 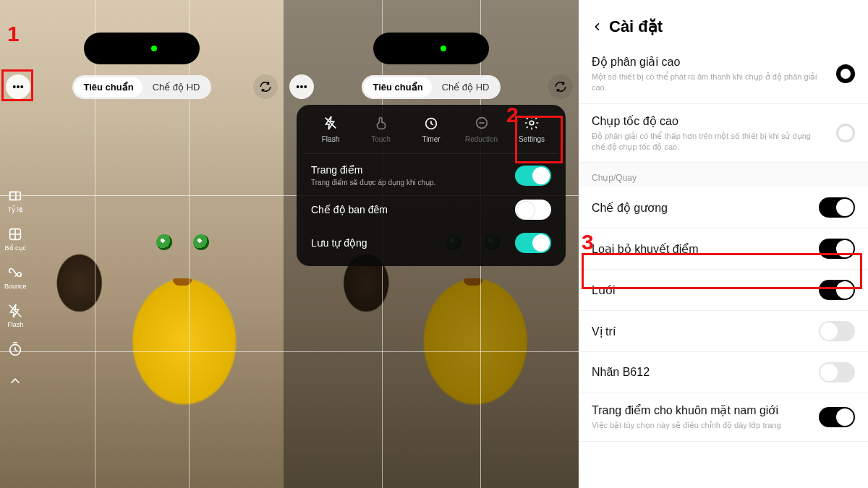 What do you see at coordinates (15, 311) in the screenshot?
I see `flash-off-icon` at bounding box center [15, 311].